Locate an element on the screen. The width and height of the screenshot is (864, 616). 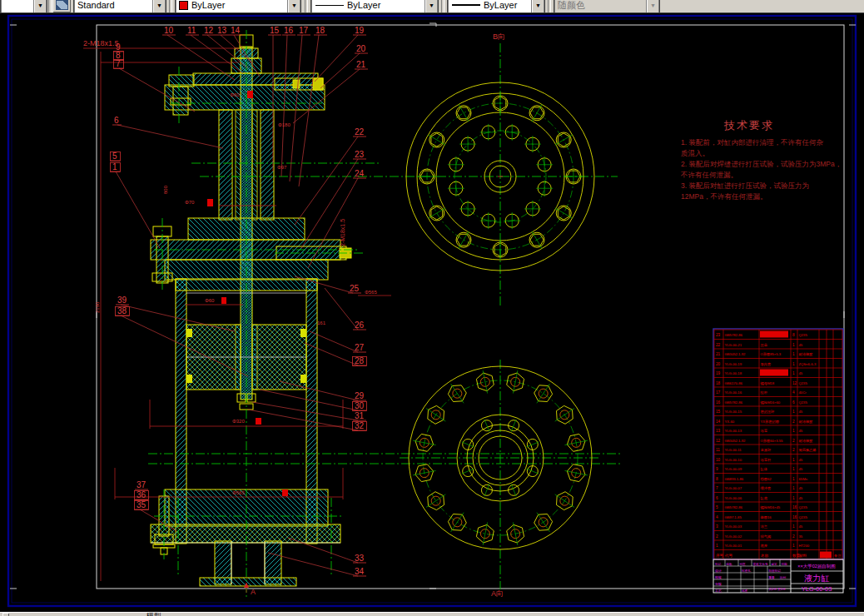
svg-text: GB893.1-86 is located at coordinates (734, 479).